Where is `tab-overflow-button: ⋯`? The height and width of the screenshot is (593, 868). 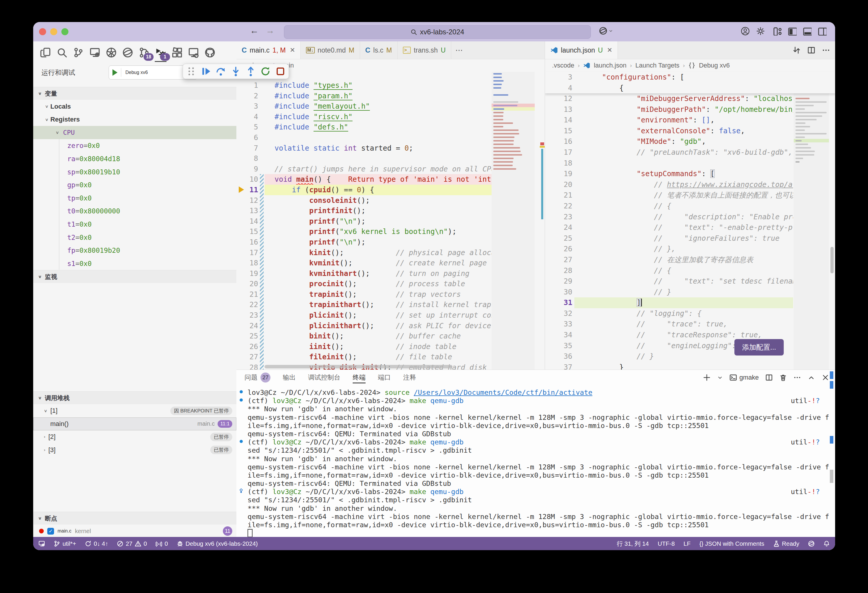
tab-overflow-button: ⋯ is located at coordinates (459, 50).